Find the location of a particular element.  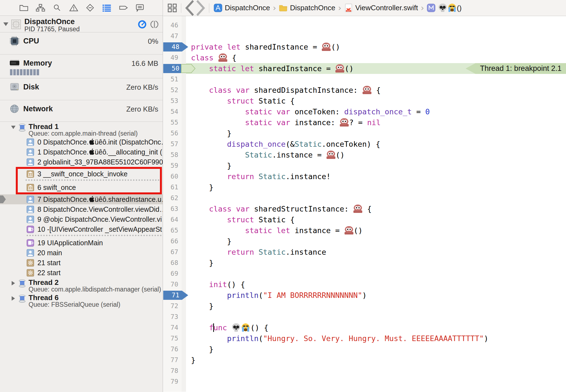

code-line-content: dispatch_once(&Static.onceToken) { is located at coordinates (376, 144).